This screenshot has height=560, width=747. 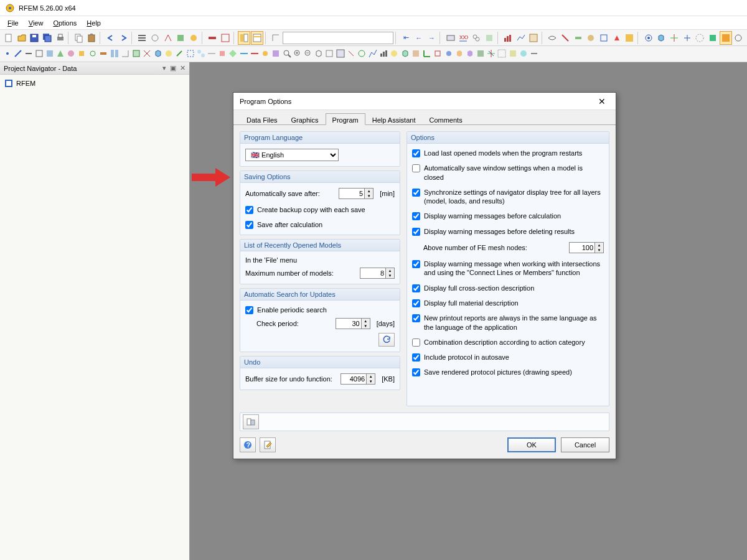 What do you see at coordinates (248, 445) in the screenshot?
I see `help-button: ?` at bounding box center [248, 445].